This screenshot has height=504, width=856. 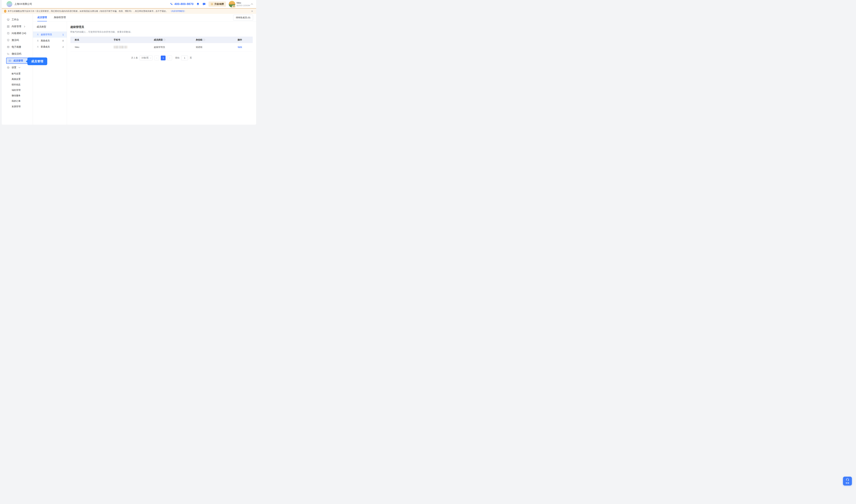 What do you see at coordinates (219, 4) in the screenshot?
I see `upgrade-label: 升级/续费` at bounding box center [219, 4].